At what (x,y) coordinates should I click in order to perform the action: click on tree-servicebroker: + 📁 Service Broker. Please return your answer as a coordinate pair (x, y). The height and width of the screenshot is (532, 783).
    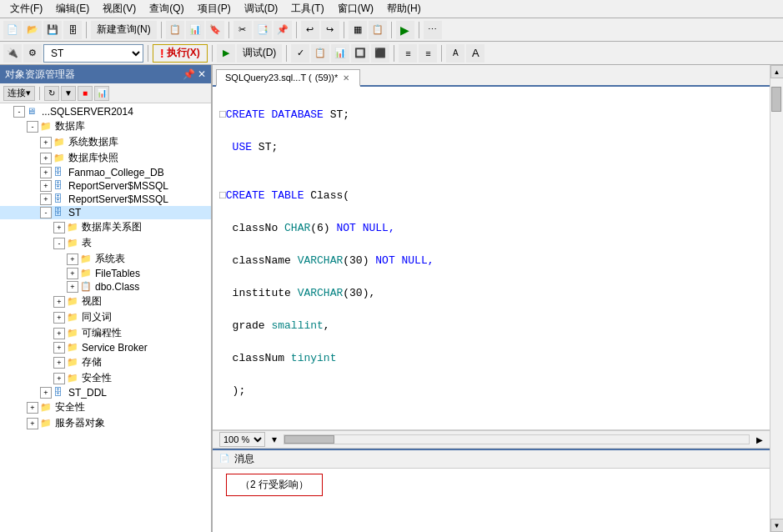
    Looking at the image, I should click on (105, 348).